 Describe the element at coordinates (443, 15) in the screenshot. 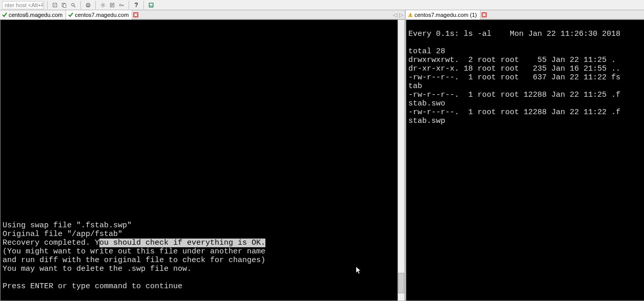

I see `tab-centos7-1: centos7.magedu.com (1)` at that location.